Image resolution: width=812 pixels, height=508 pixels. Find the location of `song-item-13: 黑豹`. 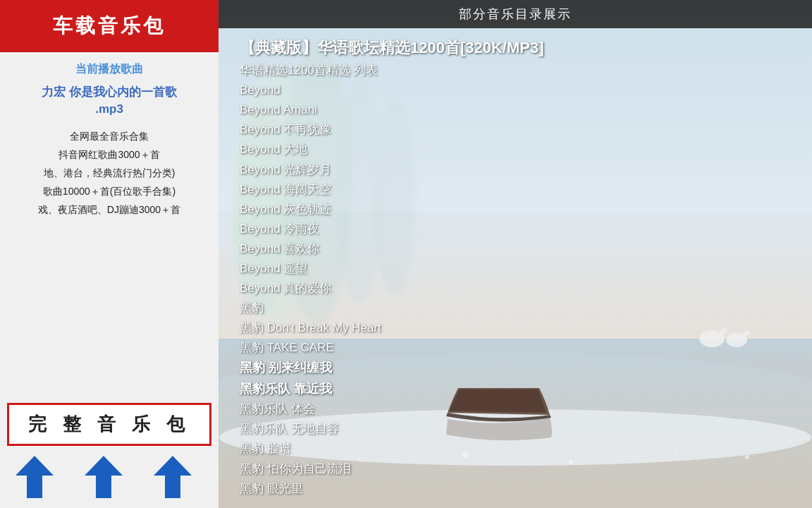

song-item-13: 黑豹 is located at coordinates (519, 308).